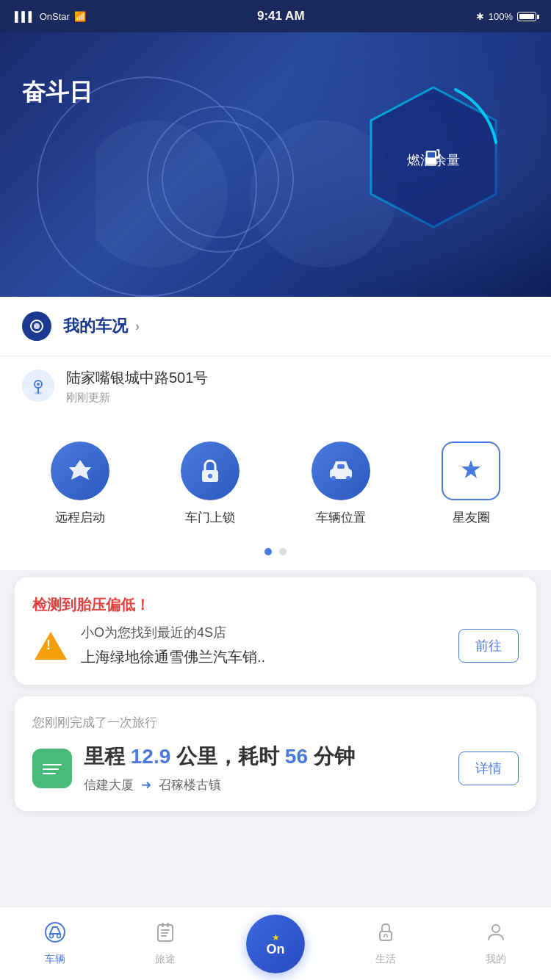 Image resolution: width=551 pixels, height=980 pixels. What do you see at coordinates (276, 768) in the screenshot?
I see `trip-body: 里程 12.9 公里，耗时 56 分钟 信建大厦 ➜ 召稼楼古镇 详情` at bounding box center [276, 768].